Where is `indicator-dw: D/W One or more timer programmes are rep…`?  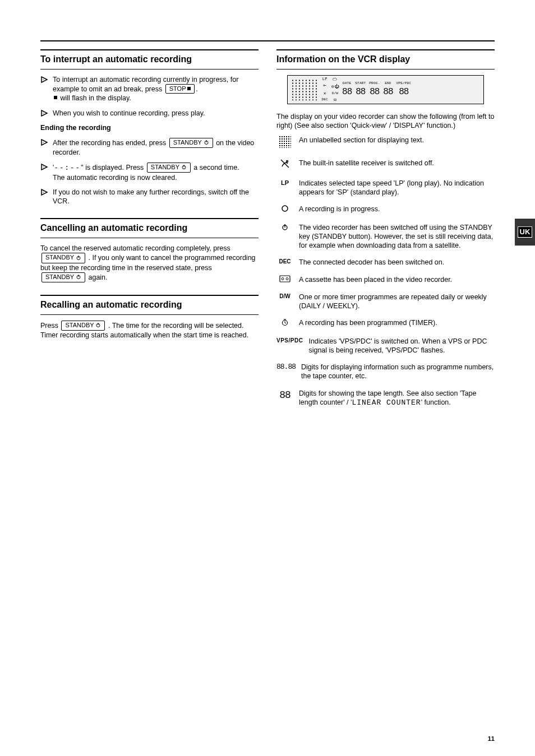
indicator-dw: D/W One or more timer programmes are rep… is located at coordinates (386, 302).